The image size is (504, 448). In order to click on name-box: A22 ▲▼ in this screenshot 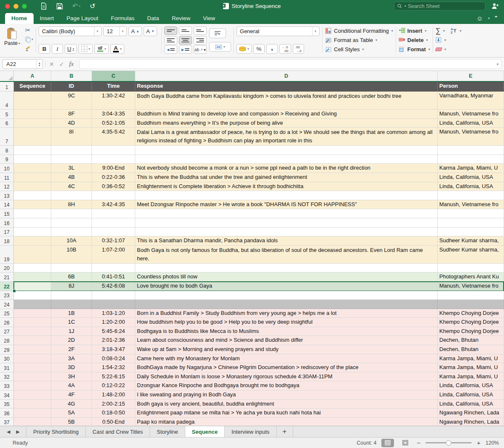, I will do `click(23, 64)`.